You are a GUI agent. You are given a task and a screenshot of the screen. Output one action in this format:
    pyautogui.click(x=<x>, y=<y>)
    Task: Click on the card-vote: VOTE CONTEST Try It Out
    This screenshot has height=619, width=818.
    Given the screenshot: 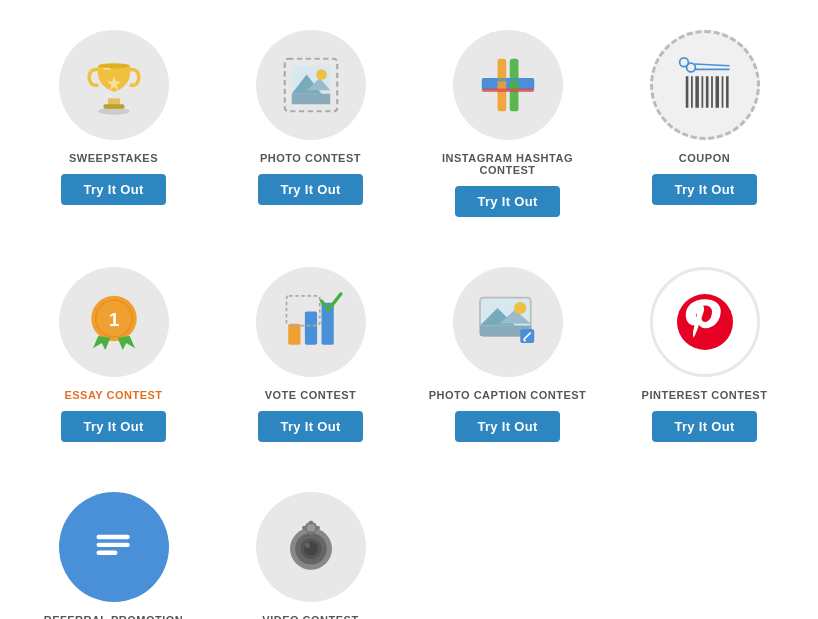 What is the action you would take?
    pyautogui.click(x=310, y=354)
    